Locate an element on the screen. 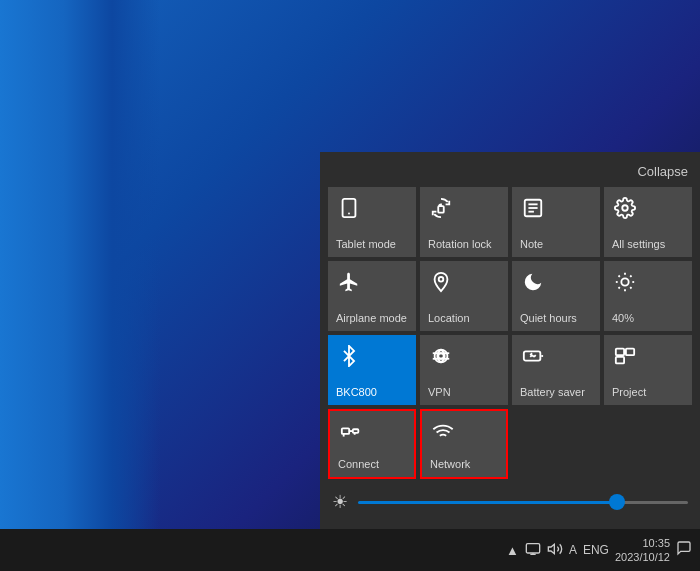  tile-battery-saver-label: Battery saver is located at coordinates (552, 392).